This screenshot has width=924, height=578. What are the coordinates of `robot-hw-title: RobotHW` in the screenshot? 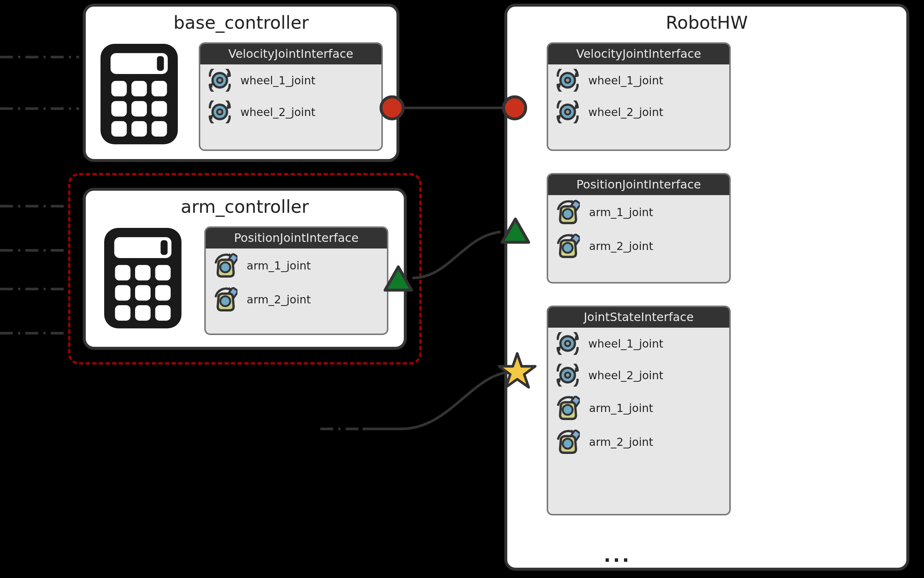 It's located at (707, 23).